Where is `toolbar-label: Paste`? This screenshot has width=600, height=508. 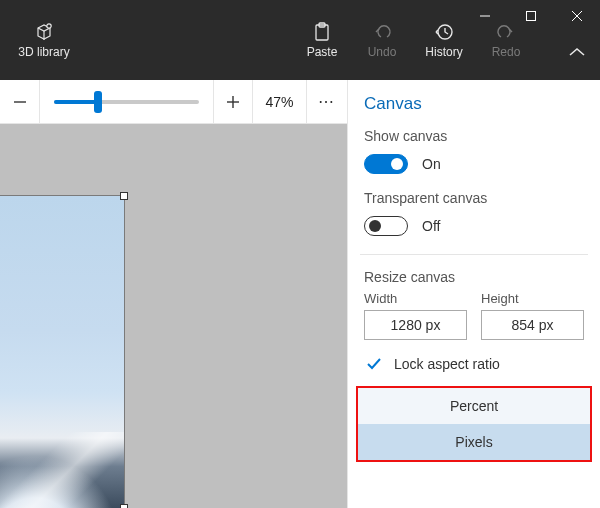 toolbar-label: Paste is located at coordinates (322, 52).